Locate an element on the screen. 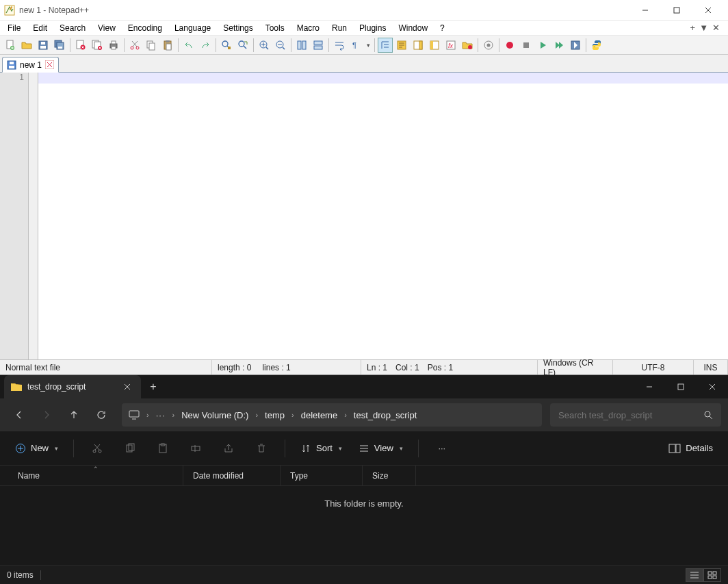  menu-run: Run is located at coordinates (339, 28).